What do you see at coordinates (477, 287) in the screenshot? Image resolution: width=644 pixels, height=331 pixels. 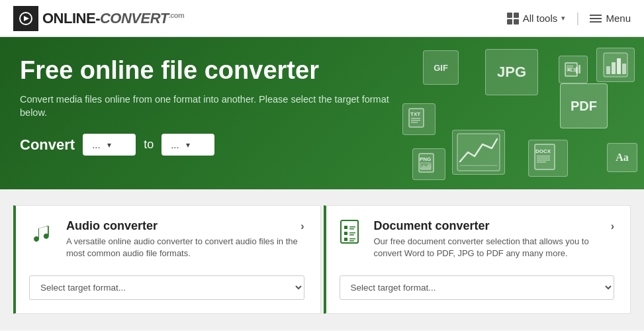 I see `document-format-select: Select target format...` at bounding box center [477, 287].